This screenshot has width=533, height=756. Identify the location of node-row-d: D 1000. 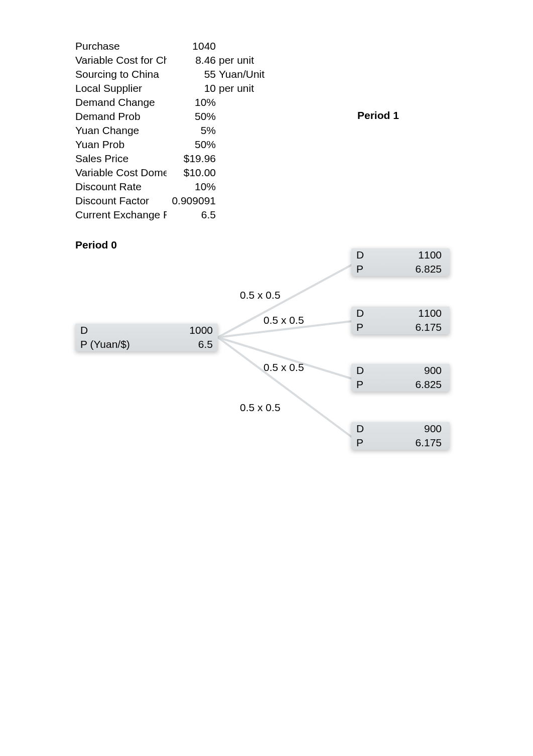
(147, 330).